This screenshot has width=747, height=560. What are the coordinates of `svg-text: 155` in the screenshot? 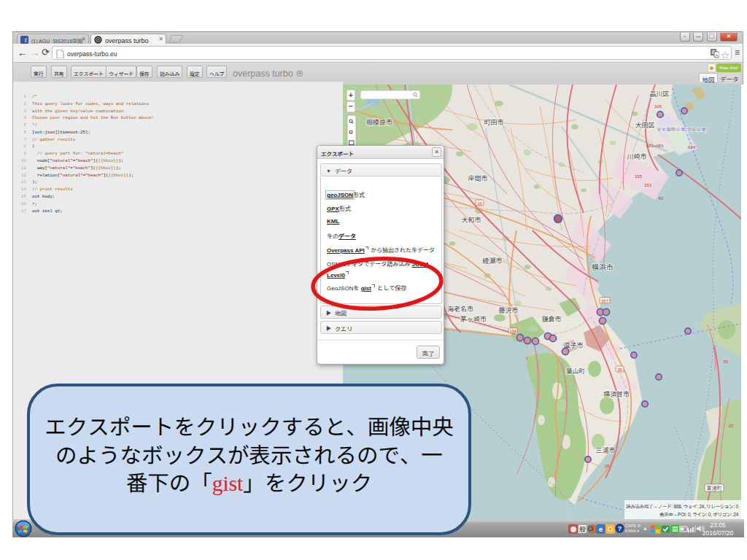 It's located at (639, 176).